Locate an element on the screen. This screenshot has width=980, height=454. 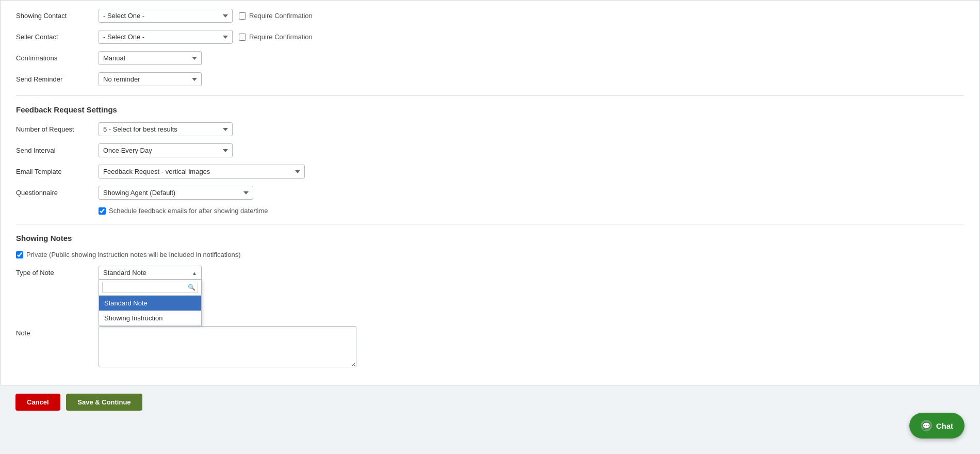
send-reminder-row: Send Reminder No reminder 1 Hour Before … is located at coordinates (490, 79).